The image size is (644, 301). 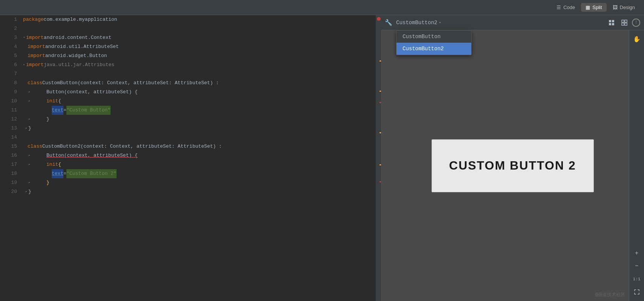 I want to click on preview-card: CUSTOM BUTTON 2, so click(x=513, y=166).